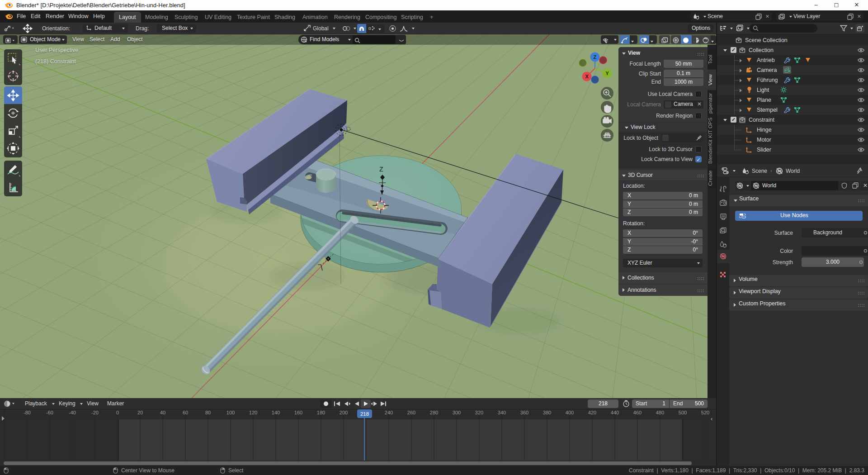  What do you see at coordinates (231, 413) in the screenshot?
I see `svg-text: 100` at bounding box center [231, 413].